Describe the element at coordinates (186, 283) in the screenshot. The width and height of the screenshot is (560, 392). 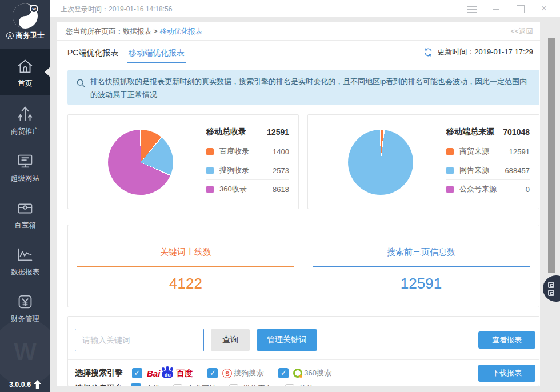
I see `stat-value-keywords-online: 4122` at that location.